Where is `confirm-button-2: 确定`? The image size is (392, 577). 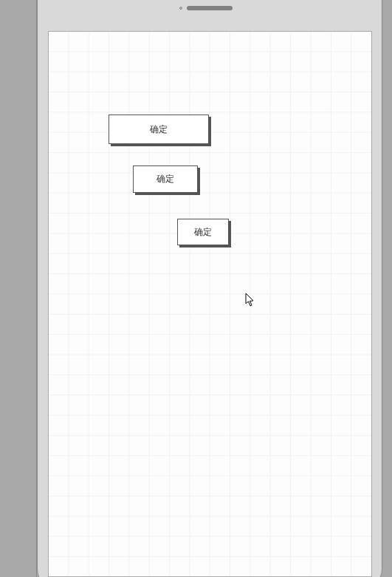 confirm-button-2: 确定 is located at coordinates (165, 179).